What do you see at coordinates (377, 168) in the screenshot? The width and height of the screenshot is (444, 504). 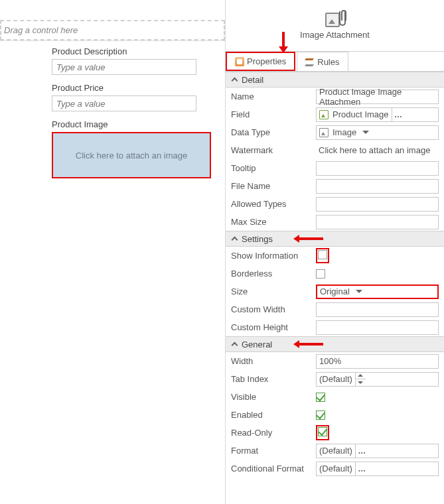 I see `input-tooltip` at bounding box center [377, 168].